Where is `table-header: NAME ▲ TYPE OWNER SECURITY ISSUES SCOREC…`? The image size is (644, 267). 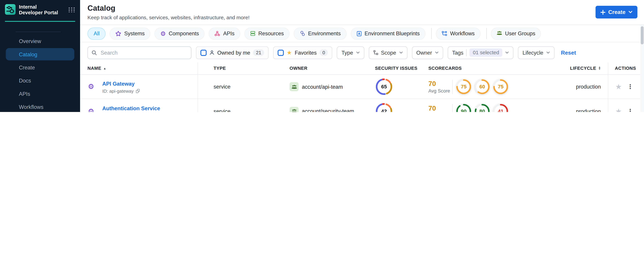 table-header: NAME ▲ TYPE OWNER SECURITY ISSUES SCOREC… is located at coordinates (362, 69).